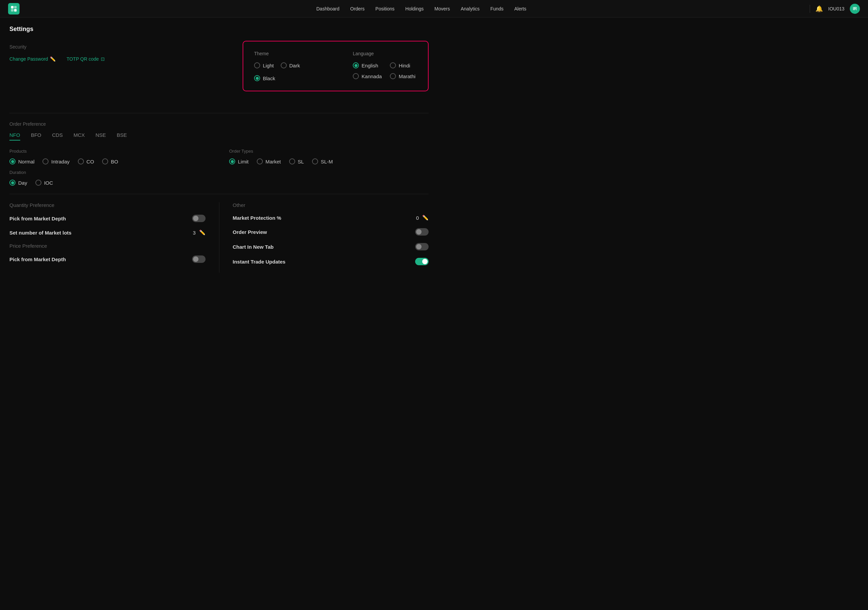 The height and width of the screenshot is (610, 868). What do you see at coordinates (336, 66) in the screenshot?
I see `theme-lang-panel: Theme Light Dark Black` at bounding box center [336, 66].